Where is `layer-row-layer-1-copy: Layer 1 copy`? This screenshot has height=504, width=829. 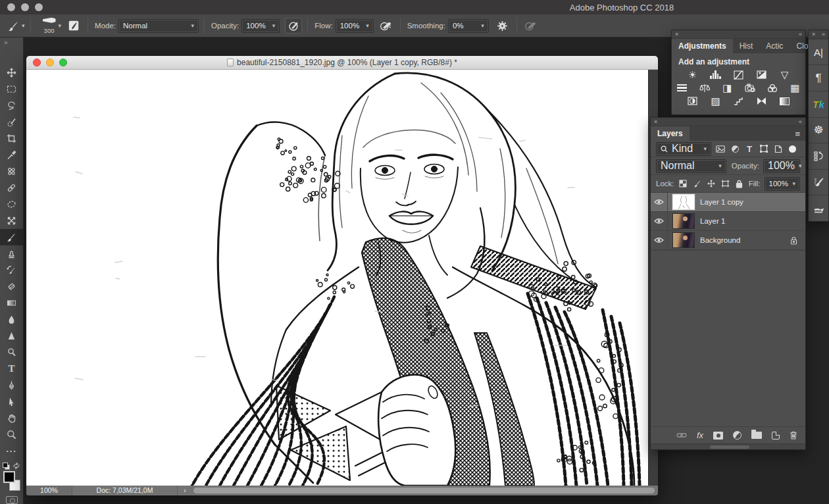 layer-row-layer-1-copy: Layer 1 copy is located at coordinates (728, 203).